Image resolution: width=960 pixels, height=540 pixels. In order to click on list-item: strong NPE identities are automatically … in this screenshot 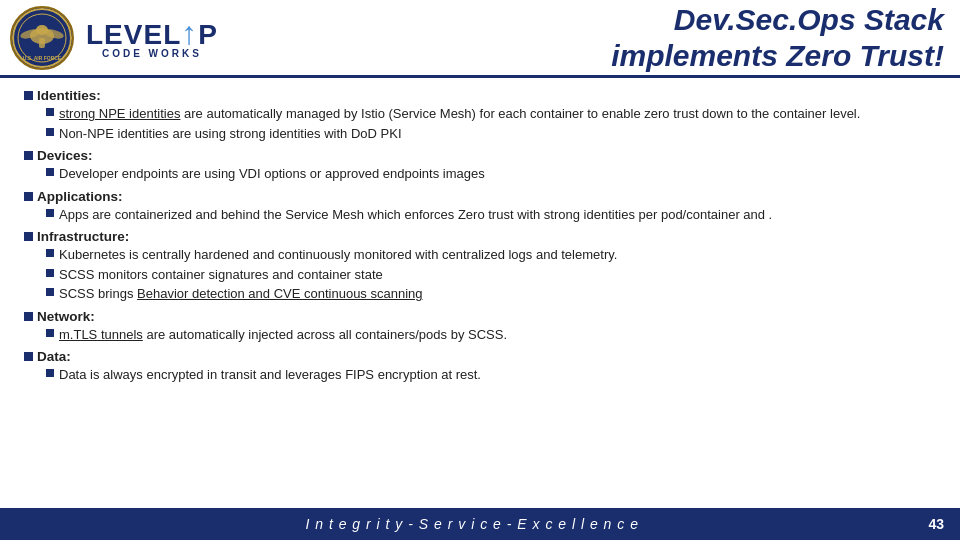, I will do `click(491, 114)`.